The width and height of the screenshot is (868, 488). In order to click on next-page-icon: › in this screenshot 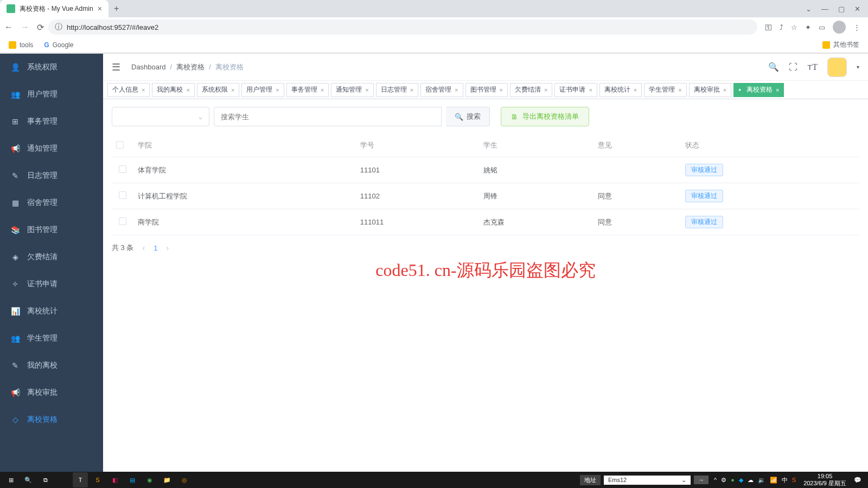, I will do `click(167, 248)`.